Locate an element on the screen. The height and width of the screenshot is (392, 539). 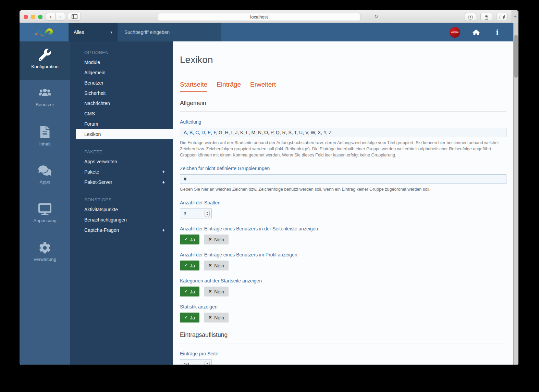
submenu-section-title: SONSTIGES is located at coordinates (122, 200).